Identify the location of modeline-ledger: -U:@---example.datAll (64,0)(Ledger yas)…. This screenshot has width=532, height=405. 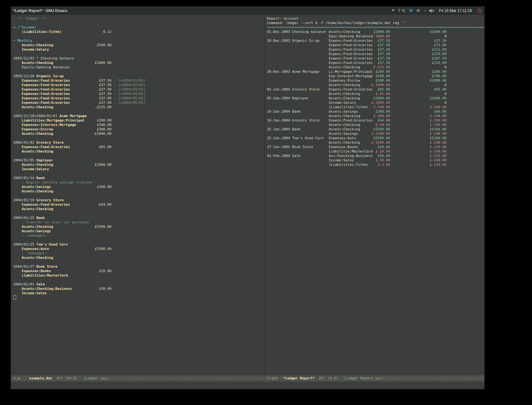
(138, 378).